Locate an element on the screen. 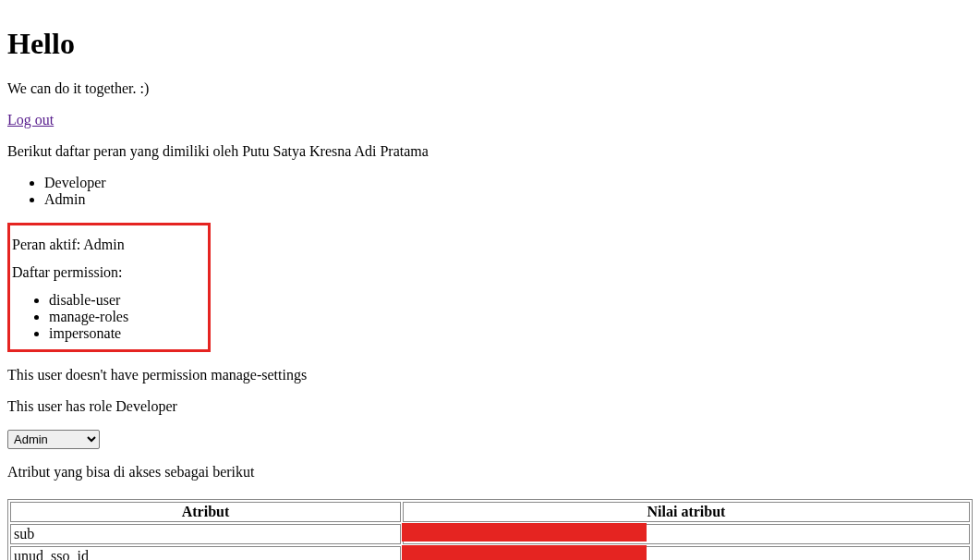 The width and height of the screenshot is (980, 560). table-header-attribute: Atribut is located at coordinates (205, 512).